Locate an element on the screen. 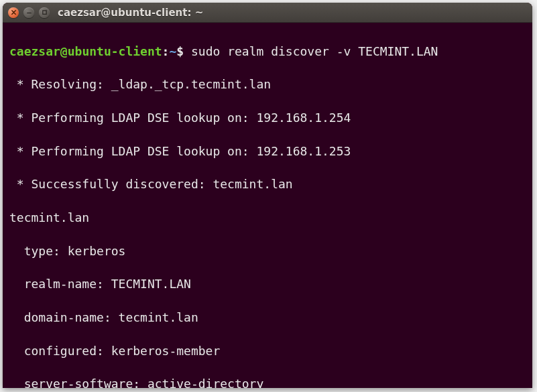 Image resolution: width=537 pixels, height=392 pixels. output-line: server-software: active-directory is located at coordinates (267, 382).